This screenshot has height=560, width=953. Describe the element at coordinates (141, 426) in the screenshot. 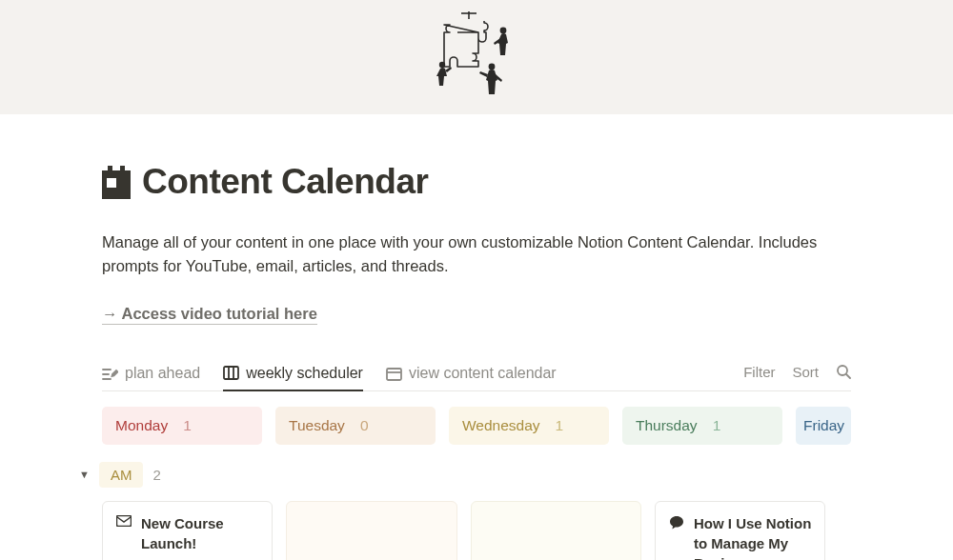

I see `day-label: Monday` at that location.